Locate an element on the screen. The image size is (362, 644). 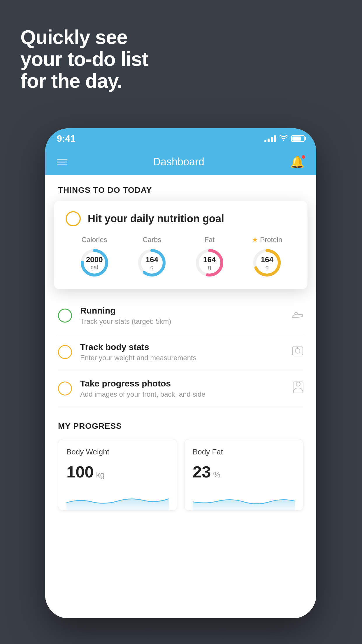
calories-ring: 2000 cal is located at coordinates (94, 263).